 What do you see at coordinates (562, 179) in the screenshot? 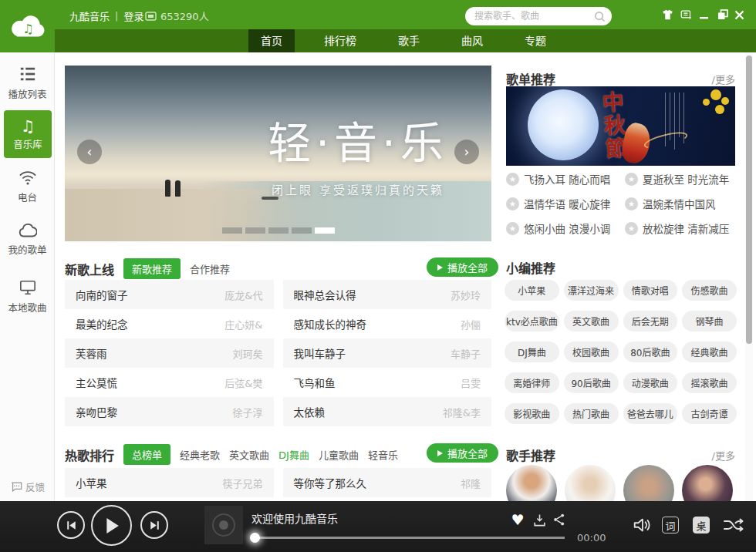
I see `playlist-item: ★飞扬入耳 随心而唱` at bounding box center [562, 179].